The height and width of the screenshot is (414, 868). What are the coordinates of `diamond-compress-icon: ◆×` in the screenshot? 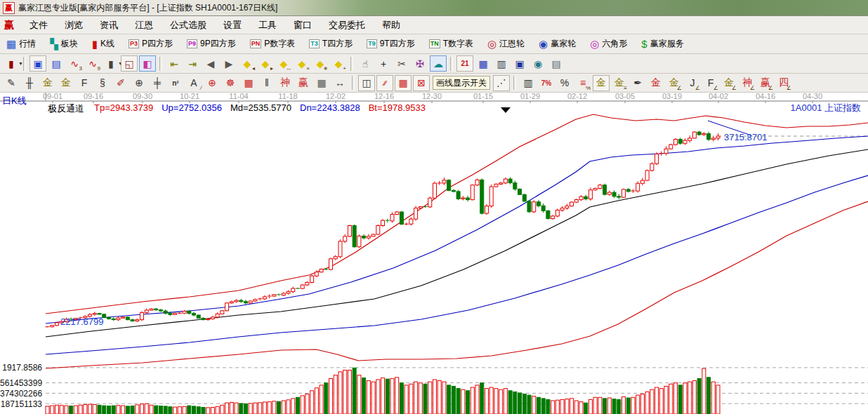 It's located at (302, 63).